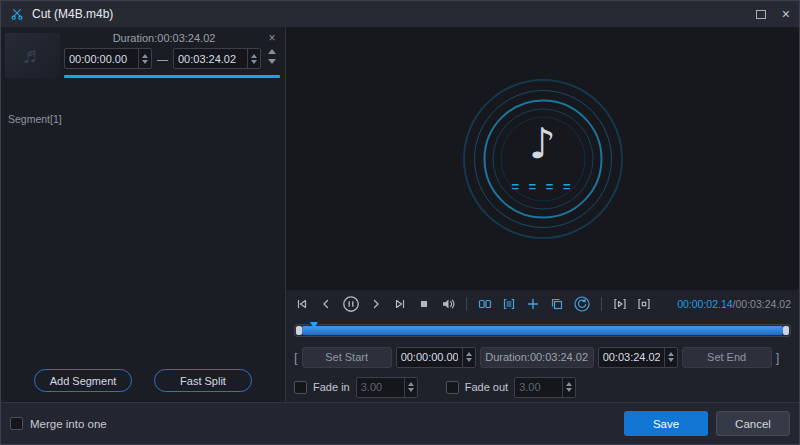 The image size is (800, 445). I want to click on stop-icon, so click(424, 304).